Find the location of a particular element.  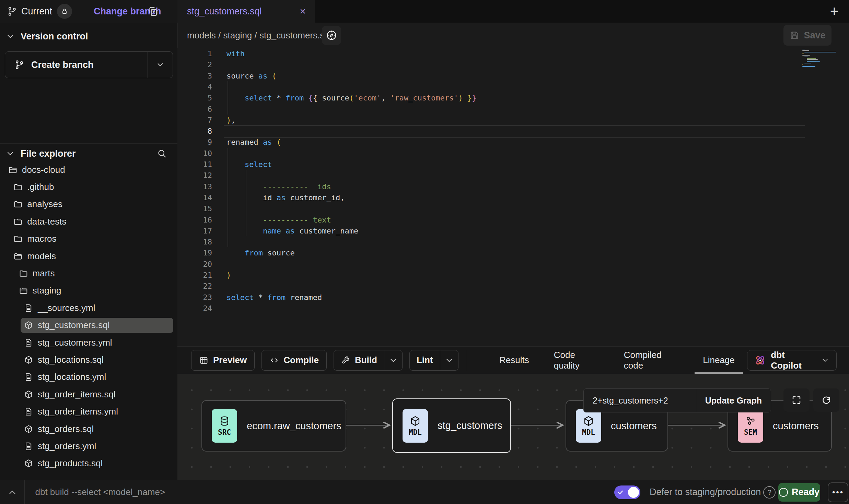

update-graph-button: Update Graph is located at coordinates (733, 400).